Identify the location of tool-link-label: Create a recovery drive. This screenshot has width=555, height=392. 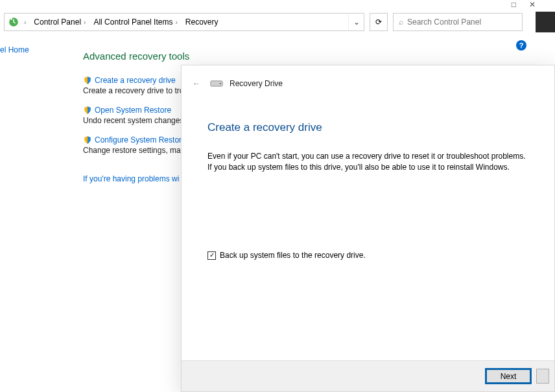
(135, 80).